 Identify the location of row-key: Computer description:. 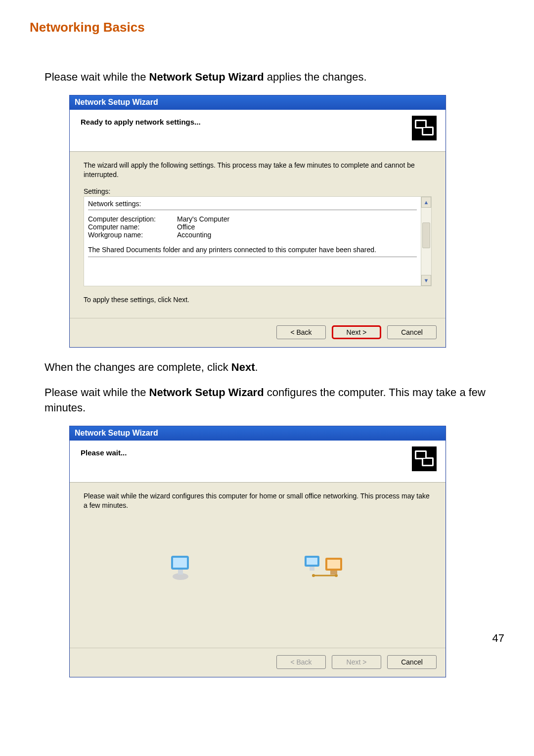
(133, 219).